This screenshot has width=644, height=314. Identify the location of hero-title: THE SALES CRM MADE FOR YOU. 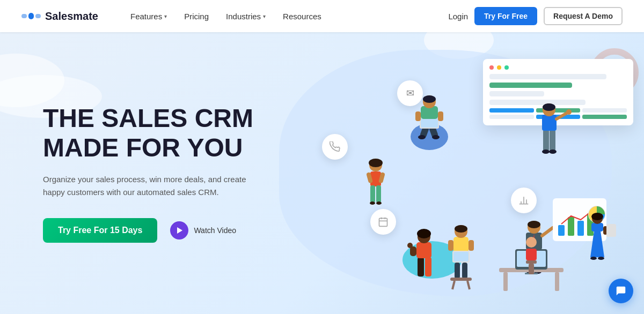
(148, 133).